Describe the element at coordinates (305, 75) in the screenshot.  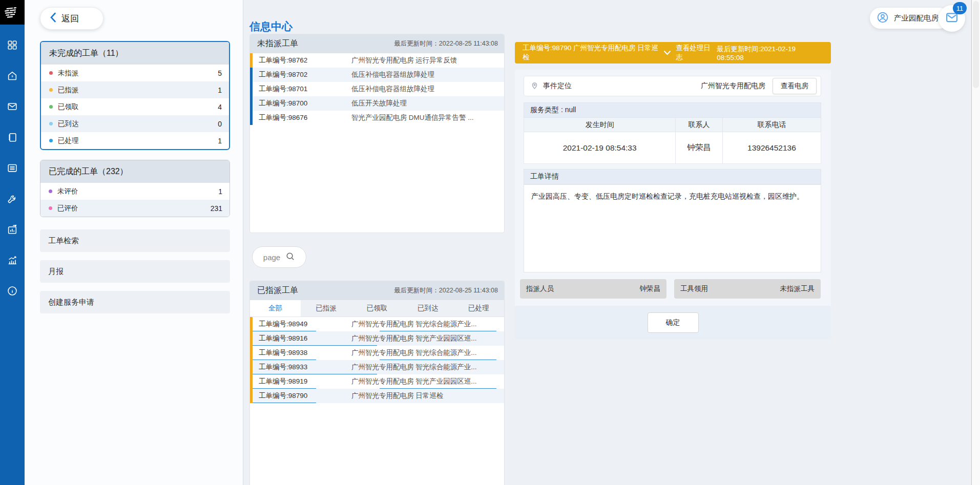
I see `order-number: 工单编号:98702` at that location.